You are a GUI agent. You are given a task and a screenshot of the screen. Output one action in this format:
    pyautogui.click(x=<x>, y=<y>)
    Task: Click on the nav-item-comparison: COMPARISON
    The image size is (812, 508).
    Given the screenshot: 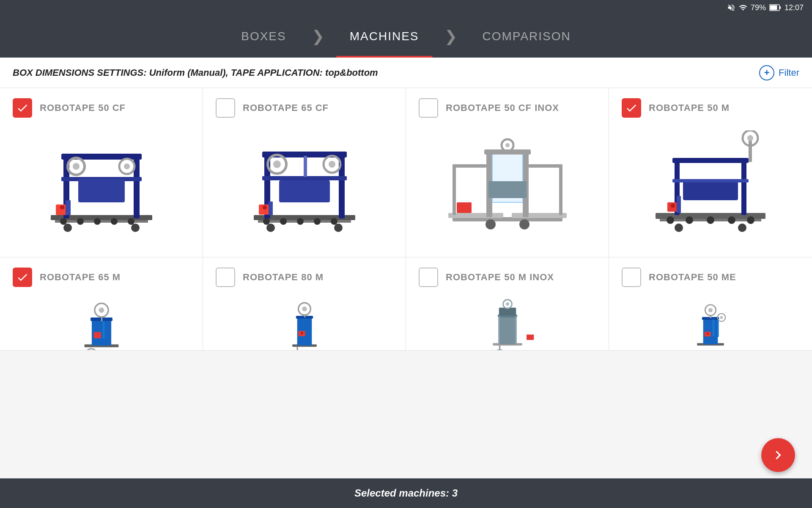 What is the action you would take?
    pyautogui.click(x=527, y=36)
    